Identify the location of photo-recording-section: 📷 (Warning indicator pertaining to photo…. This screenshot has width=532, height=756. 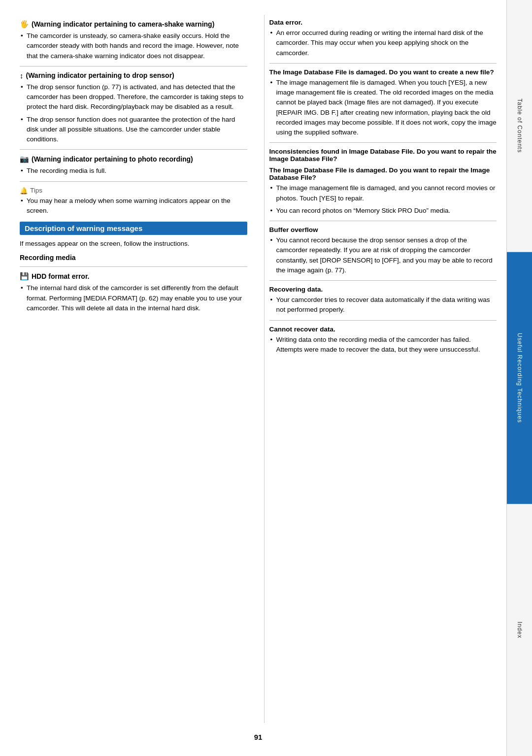
(133, 165).